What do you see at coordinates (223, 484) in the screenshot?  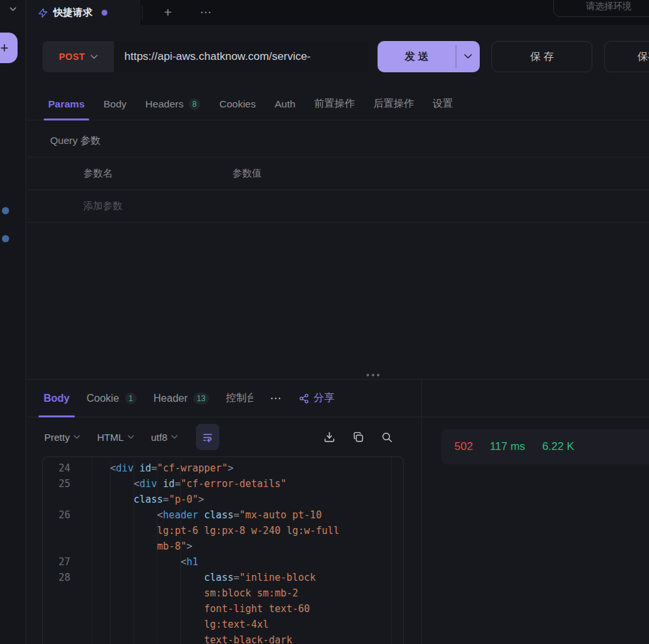 I see `code-row: 25 <div id="cf-error-details"` at bounding box center [223, 484].